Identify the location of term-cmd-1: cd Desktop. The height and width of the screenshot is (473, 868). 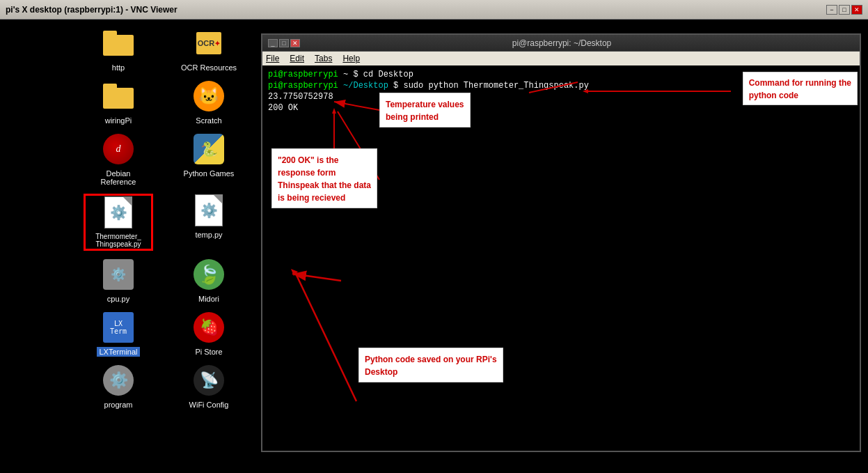
(388, 75).